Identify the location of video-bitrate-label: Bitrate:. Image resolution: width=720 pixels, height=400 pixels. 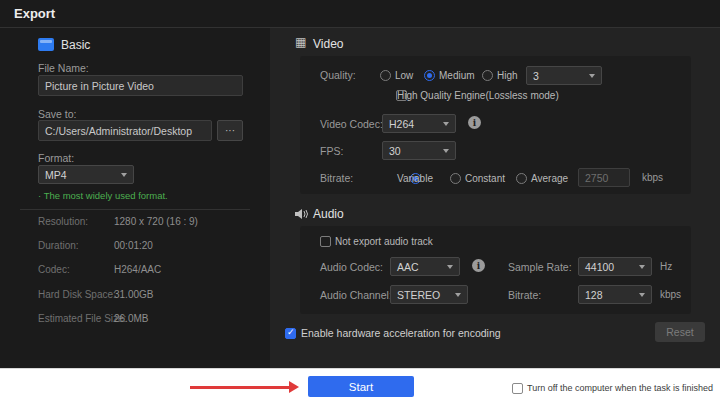
(336, 178).